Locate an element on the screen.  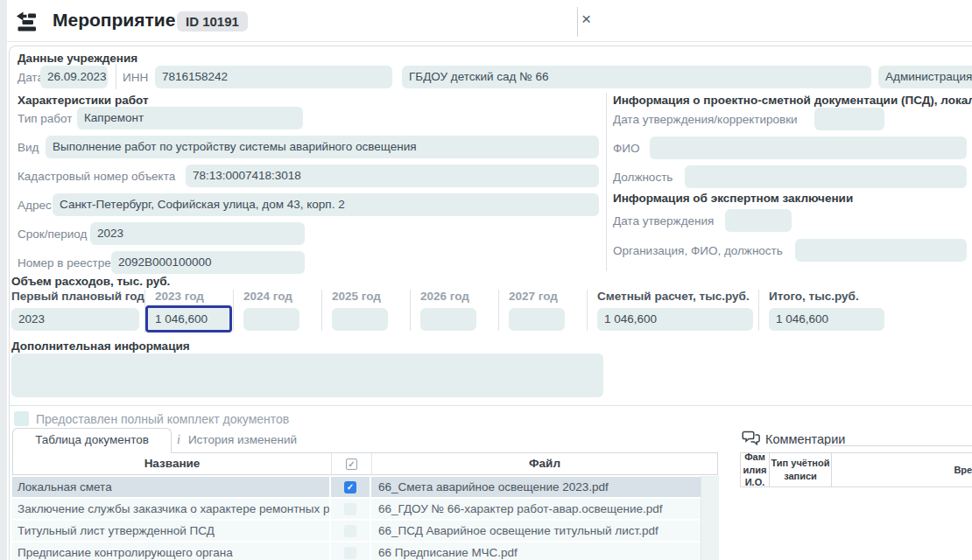
table-row: Титульный лист утвержденной ПСД66_ПСД Ав… is located at coordinates (356, 530).